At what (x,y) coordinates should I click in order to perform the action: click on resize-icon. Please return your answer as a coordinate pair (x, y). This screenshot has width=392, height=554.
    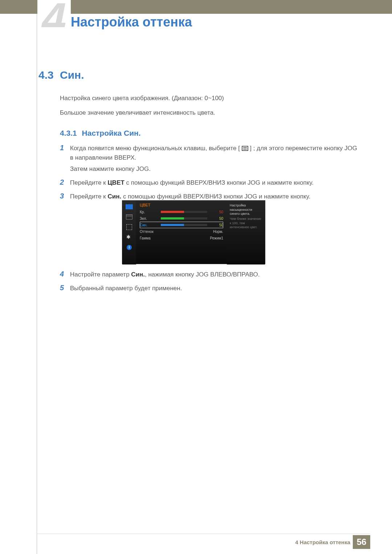
    Looking at the image, I should click on (129, 227).